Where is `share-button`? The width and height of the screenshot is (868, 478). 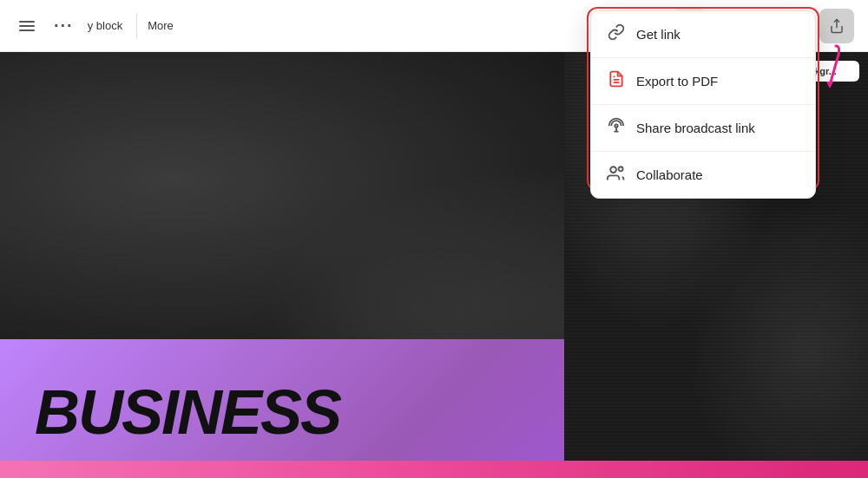 share-button is located at coordinates (837, 26).